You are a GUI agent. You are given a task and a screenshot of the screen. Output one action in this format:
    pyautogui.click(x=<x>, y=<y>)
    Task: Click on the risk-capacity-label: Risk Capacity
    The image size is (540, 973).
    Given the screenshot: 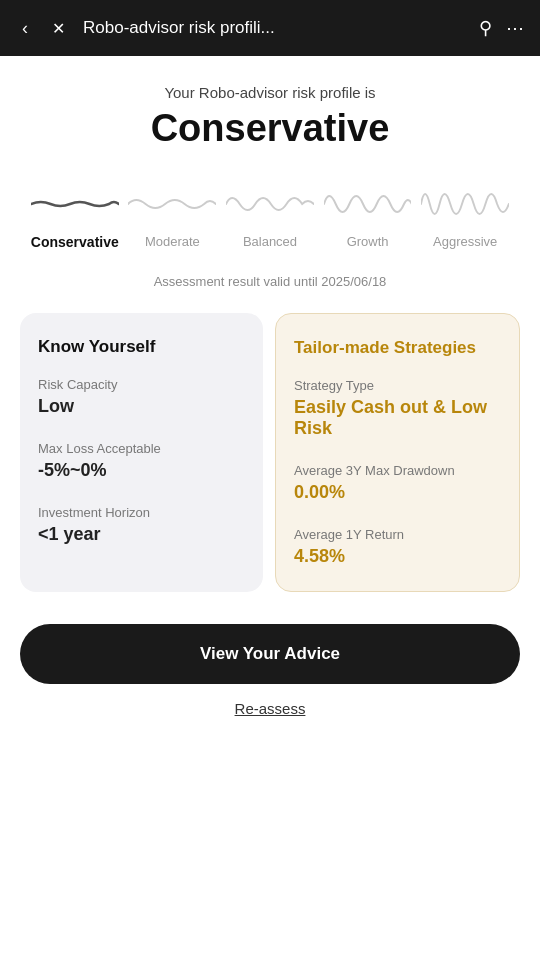 What is the action you would take?
    pyautogui.click(x=142, y=384)
    